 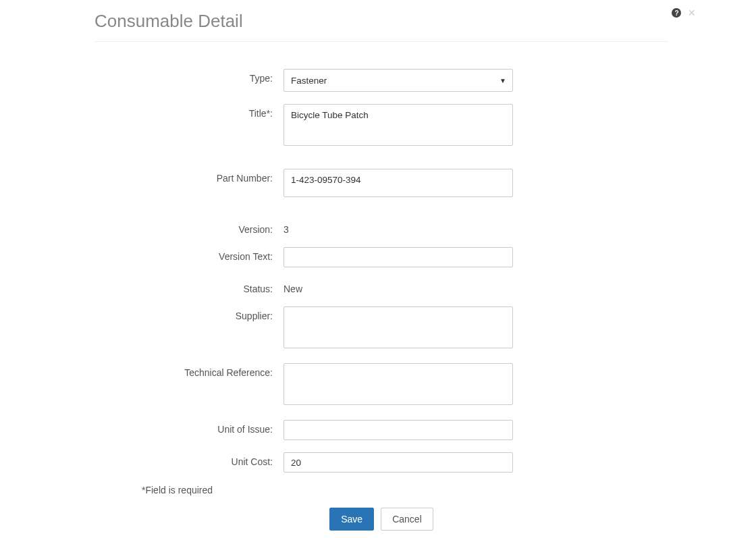 I want to click on header-icons: ? ×, so click(x=683, y=13).